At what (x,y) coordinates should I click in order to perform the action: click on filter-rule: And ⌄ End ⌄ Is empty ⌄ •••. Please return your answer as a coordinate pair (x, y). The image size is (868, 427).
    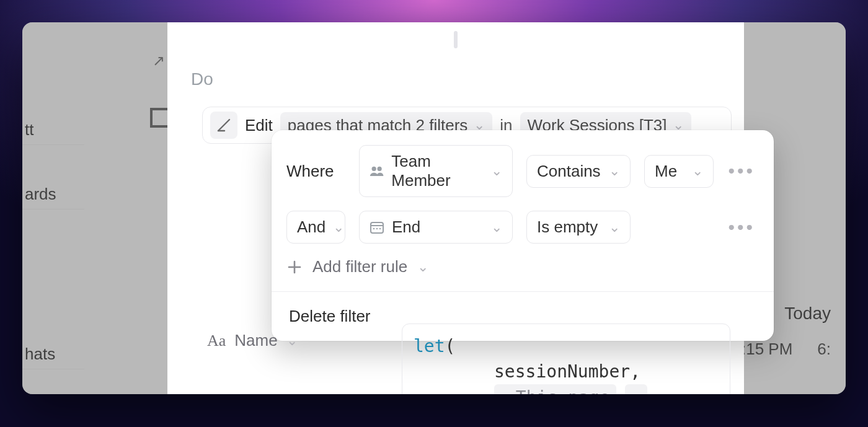
    Looking at the image, I should click on (523, 227).